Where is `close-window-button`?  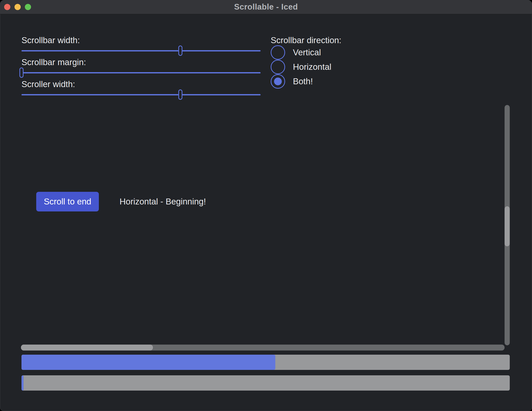
close-window-button is located at coordinates (7, 7).